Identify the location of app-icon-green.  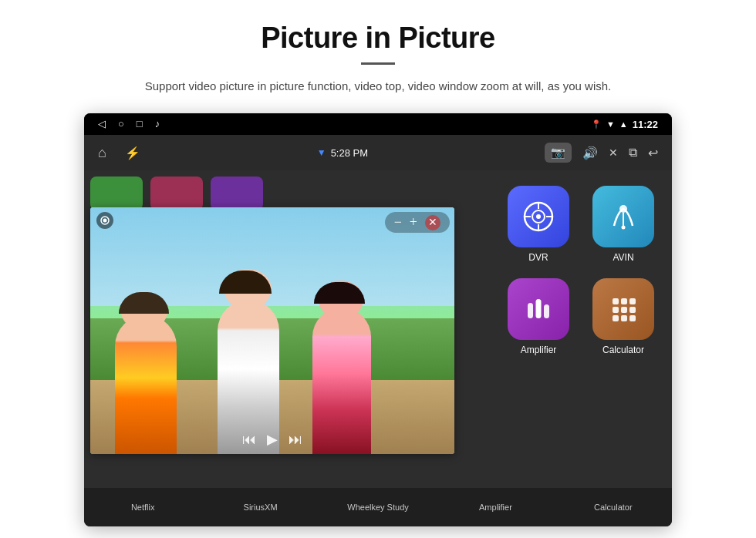
(116, 193).